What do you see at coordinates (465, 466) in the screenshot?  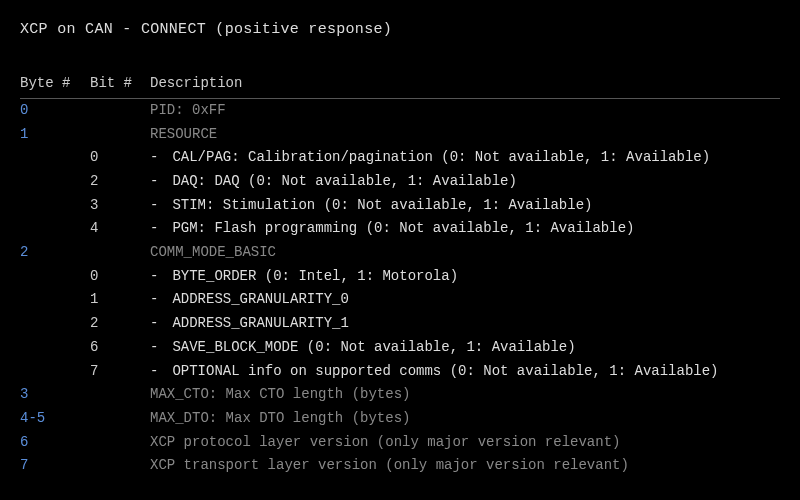 I see `desc-cell: XCP transport layer version (only major …` at bounding box center [465, 466].